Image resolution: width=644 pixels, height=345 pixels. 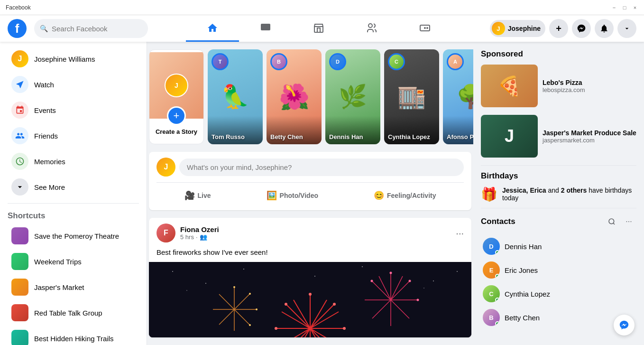 I want to click on app-title: Facebook, so click(x=18, y=8).